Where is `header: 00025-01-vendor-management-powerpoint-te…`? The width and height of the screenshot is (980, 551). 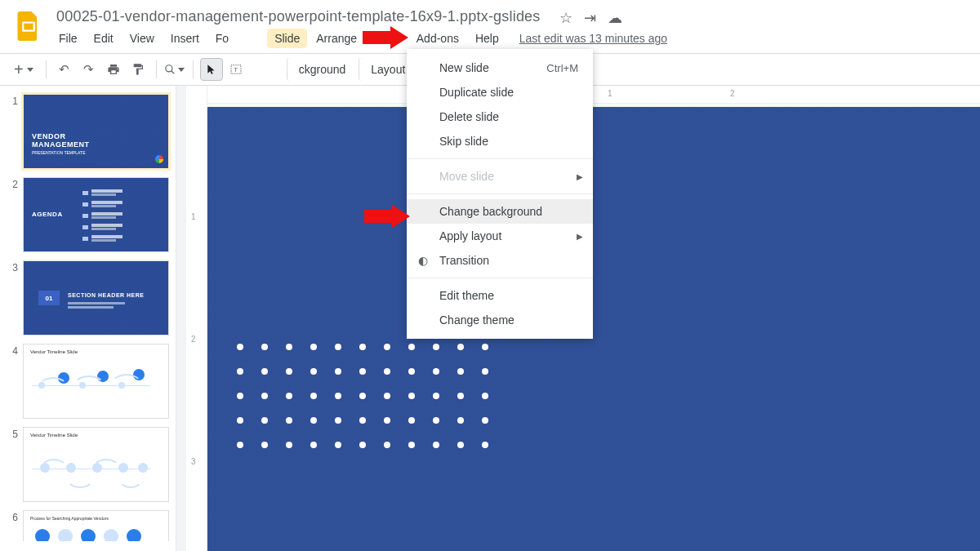 header: 00025-01-vendor-management-powerpoint-te… is located at coordinates (490, 24).